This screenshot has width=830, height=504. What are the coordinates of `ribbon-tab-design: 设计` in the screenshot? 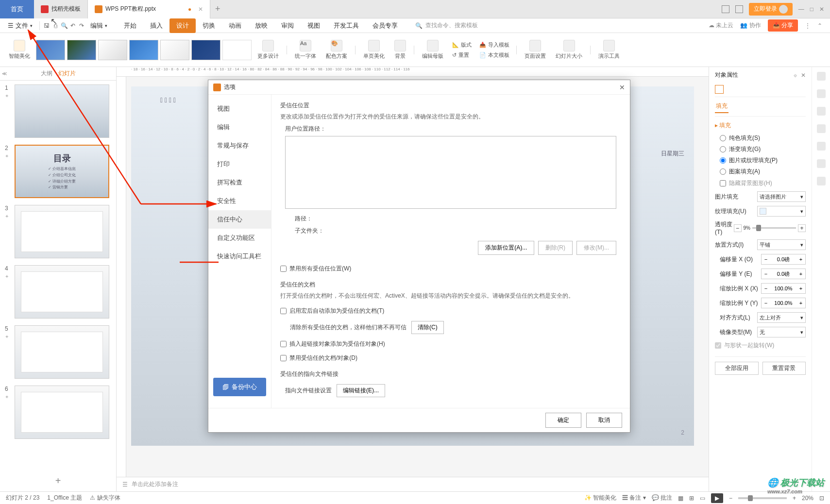 It's located at (183, 26).